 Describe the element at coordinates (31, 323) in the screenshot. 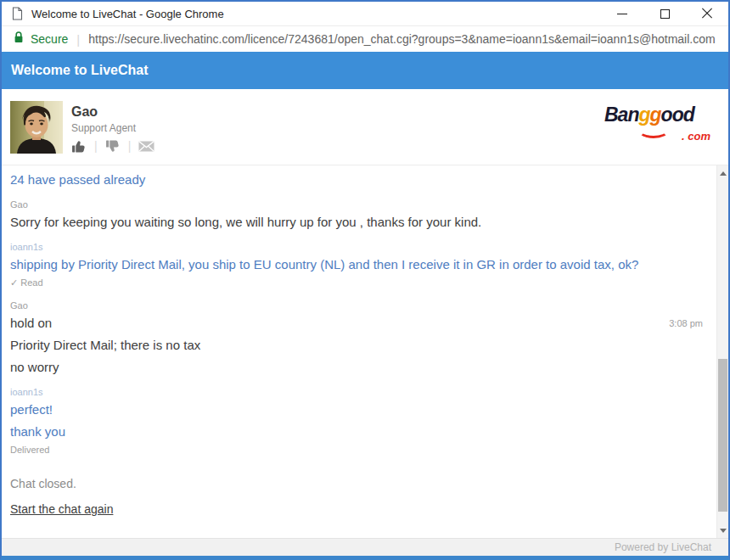

I see `agent-message: hold on` at that location.